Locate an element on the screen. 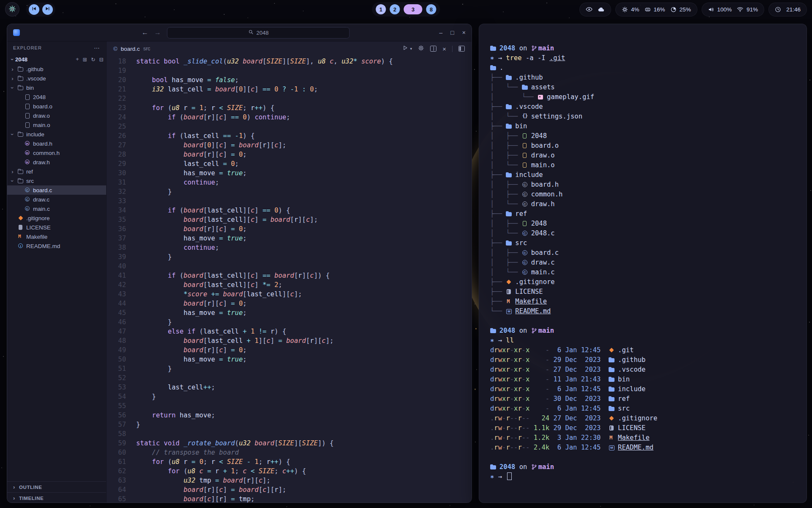 Image resolution: width=812 pixels, height=508 pixels. line-number: 64 is located at coordinates (121, 490).